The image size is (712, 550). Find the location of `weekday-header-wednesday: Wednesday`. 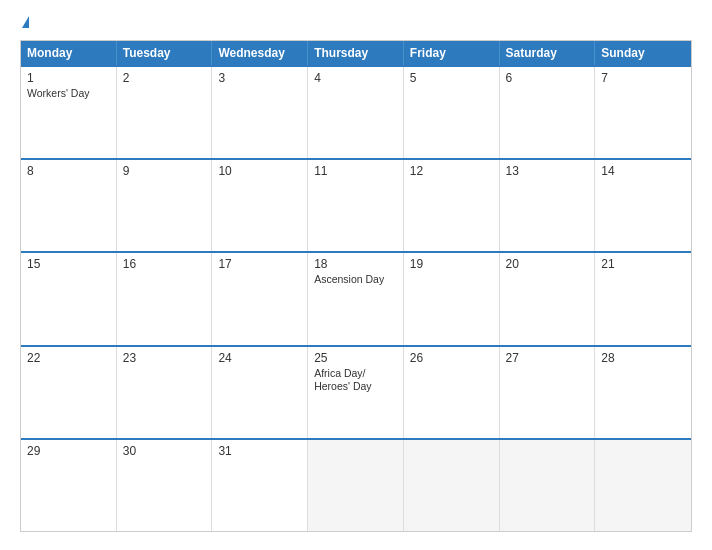

weekday-header-wednesday: Wednesday is located at coordinates (260, 53).